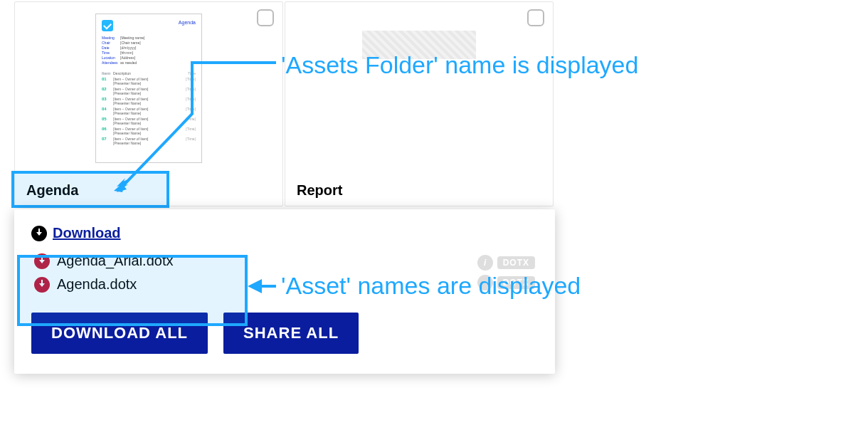 This screenshot has height=430, width=868. What do you see at coordinates (53, 191) in the screenshot?
I see `folder-title-agenda: Agenda` at bounding box center [53, 191].